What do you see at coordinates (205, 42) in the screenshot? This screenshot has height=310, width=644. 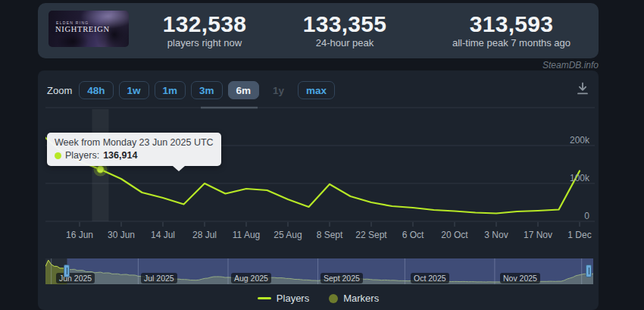 I see `players-now-label: players right now` at bounding box center [205, 42].